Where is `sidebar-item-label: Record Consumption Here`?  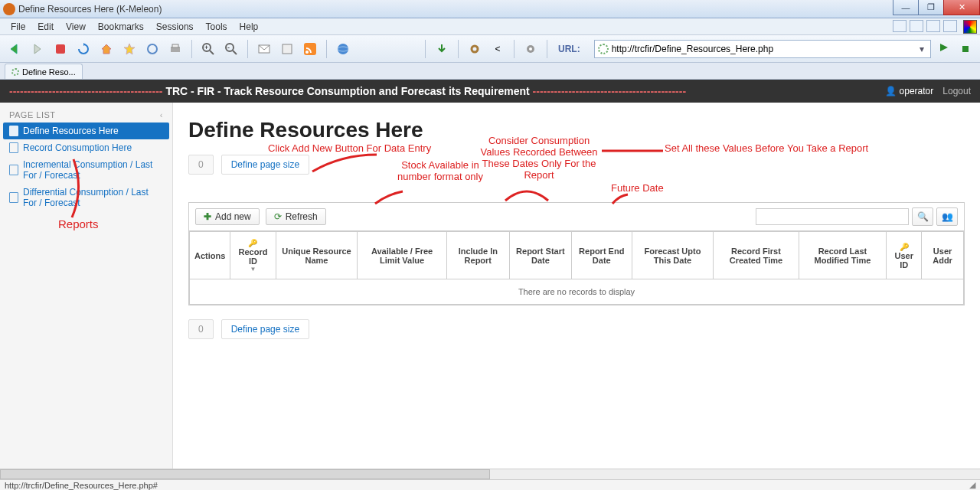
sidebar-item-label: Record Consumption Here is located at coordinates (77, 148).